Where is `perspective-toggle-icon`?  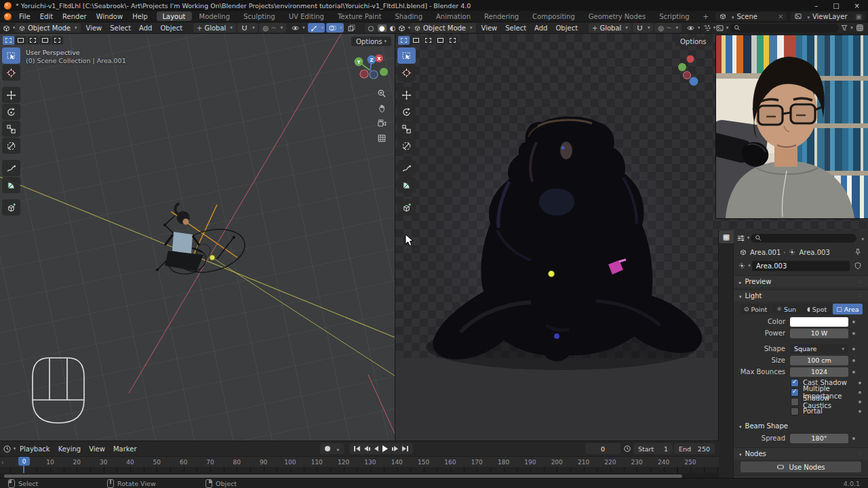 perspective-toggle-icon is located at coordinates (382, 138).